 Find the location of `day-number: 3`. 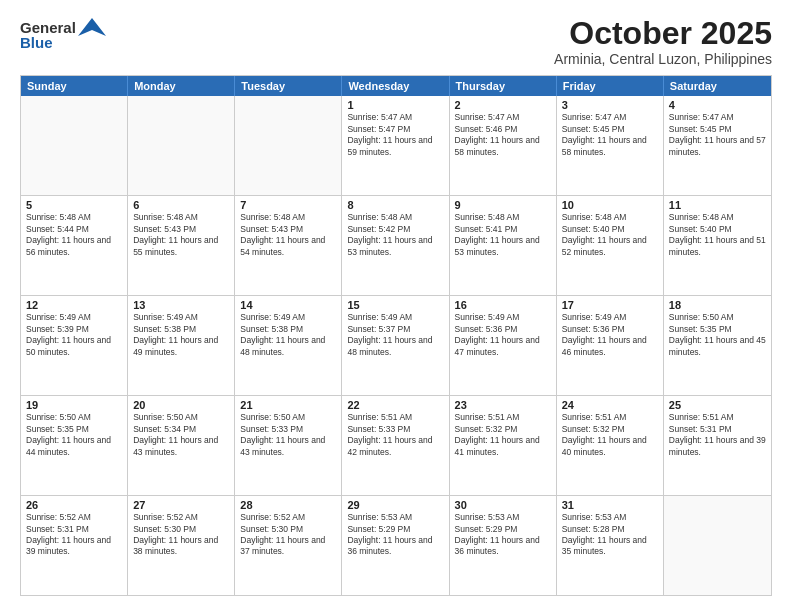

day-number: 3 is located at coordinates (610, 105).